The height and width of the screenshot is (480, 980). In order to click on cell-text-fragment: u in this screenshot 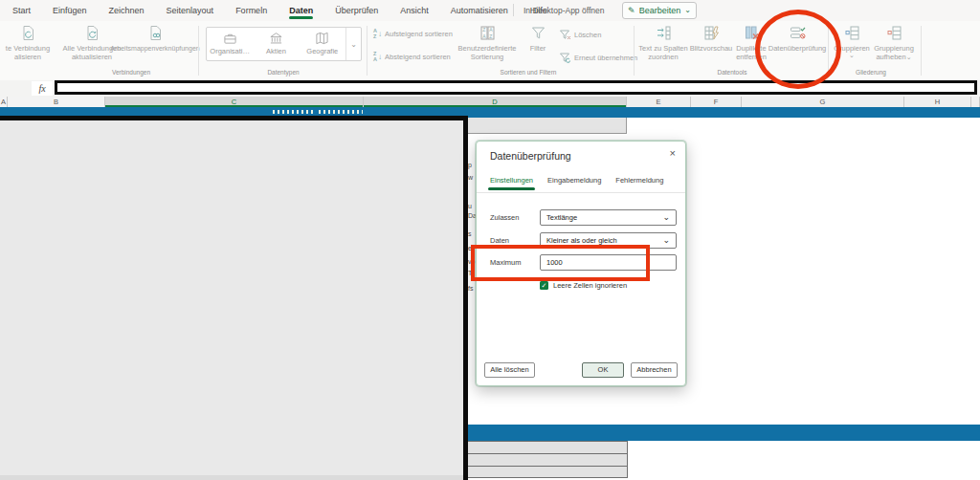, I will do `click(470, 207)`.